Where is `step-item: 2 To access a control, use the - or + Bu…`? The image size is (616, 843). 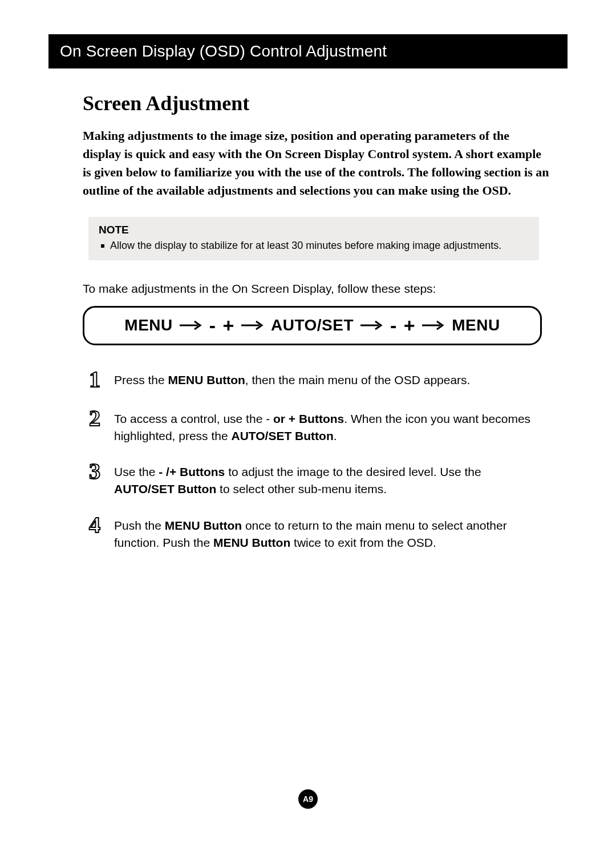 step-item: 2 To access a control, use the - or + Bu… is located at coordinates (314, 426).